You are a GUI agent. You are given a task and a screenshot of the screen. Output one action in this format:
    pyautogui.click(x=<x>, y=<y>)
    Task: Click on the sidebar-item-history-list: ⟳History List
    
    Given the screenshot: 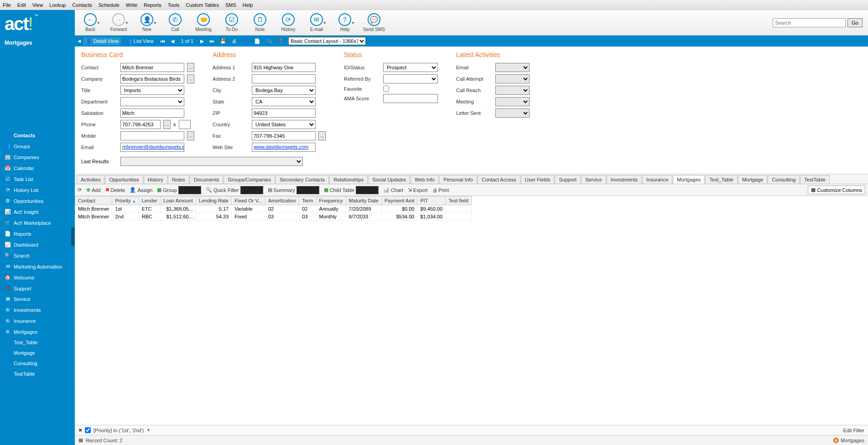 What is the action you would take?
    pyautogui.click(x=37, y=190)
    